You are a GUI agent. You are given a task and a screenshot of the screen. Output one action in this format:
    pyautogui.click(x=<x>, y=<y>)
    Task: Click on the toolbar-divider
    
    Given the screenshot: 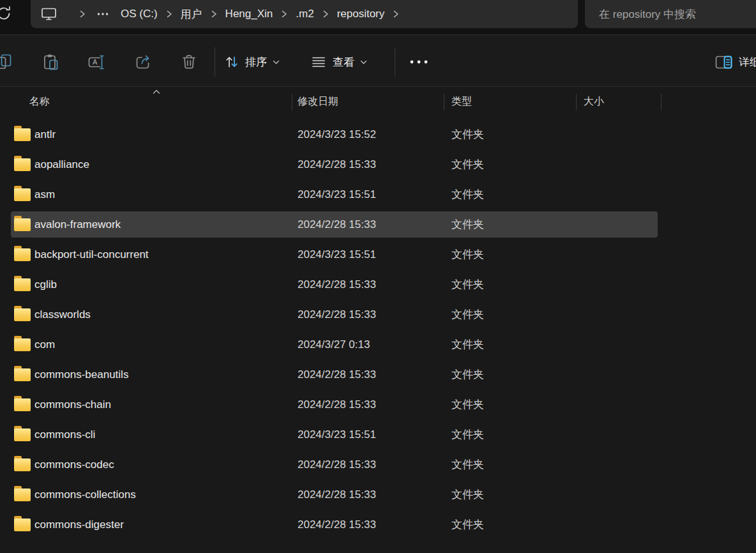 What is the action you would take?
    pyautogui.click(x=395, y=62)
    